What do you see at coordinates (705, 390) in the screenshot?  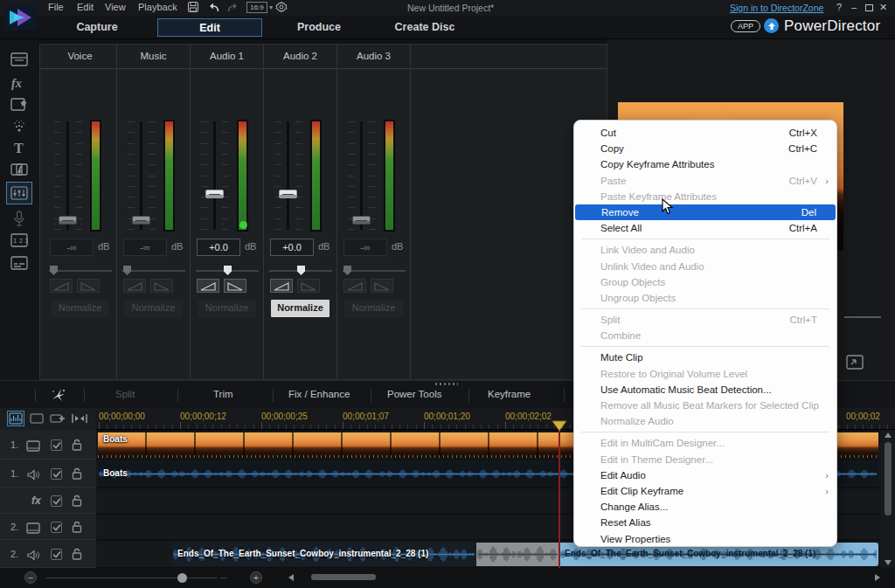 I see `menu-item-music-beat-detection: Use Automatic Music Beat Detection...` at bounding box center [705, 390].